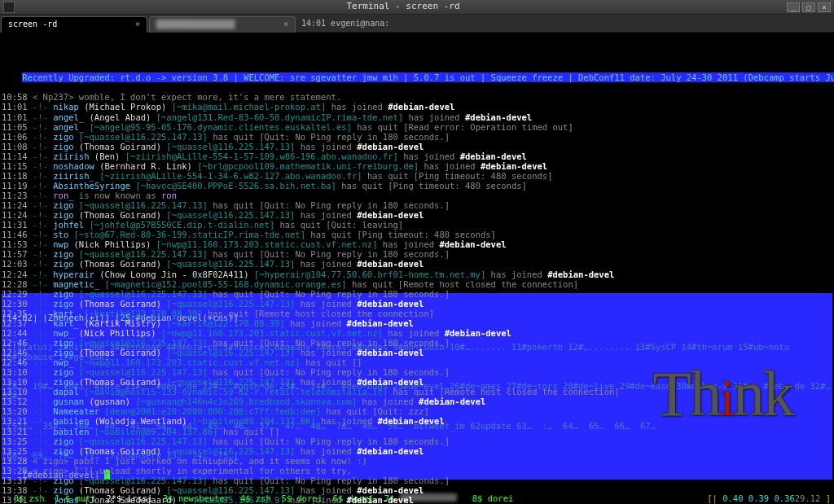 The image size is (834, 504). What do you see at coordinates (195, 24) in the screenshot?
I see `tab-label: ████████████████` at bounding box center [195, 24].